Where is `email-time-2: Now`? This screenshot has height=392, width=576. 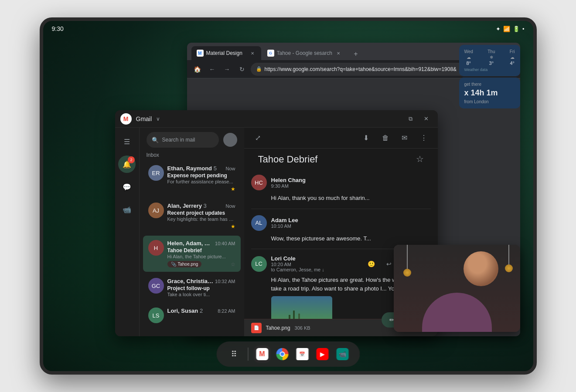
email-time-2: Now is located at coordinates (230, 206).